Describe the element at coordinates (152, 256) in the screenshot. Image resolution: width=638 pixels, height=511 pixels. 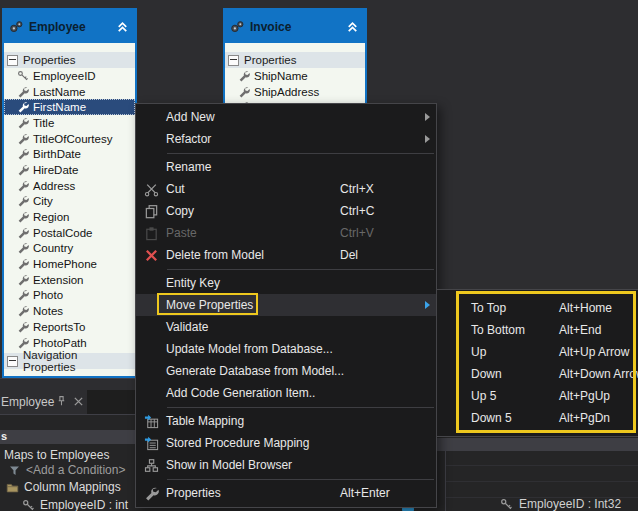
I see `delete-icon` at that location.